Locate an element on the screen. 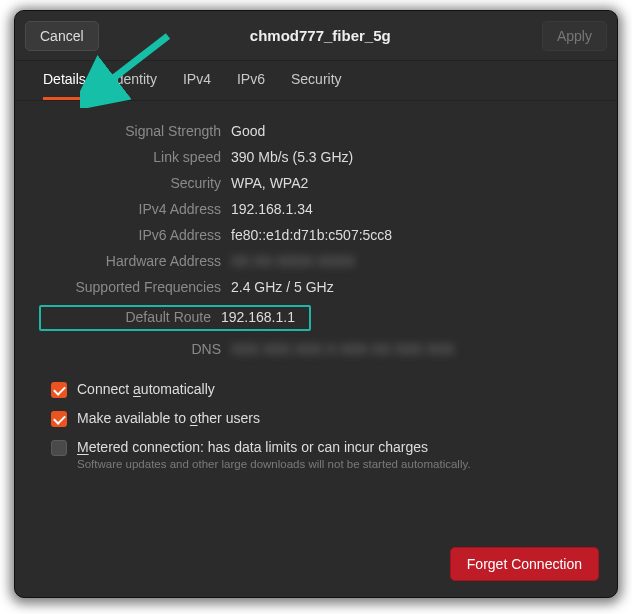  tab-identity: Identity is located at coordinates (134, 86).